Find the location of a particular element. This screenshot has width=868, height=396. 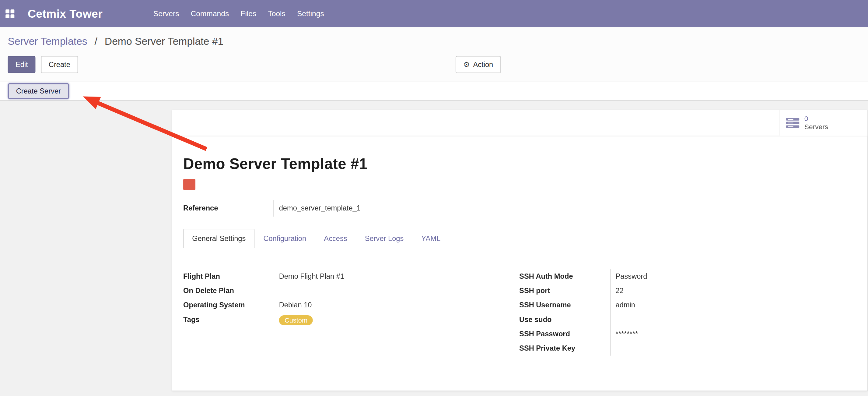

ssh-private-key-value is located at coordinates (742, 348).